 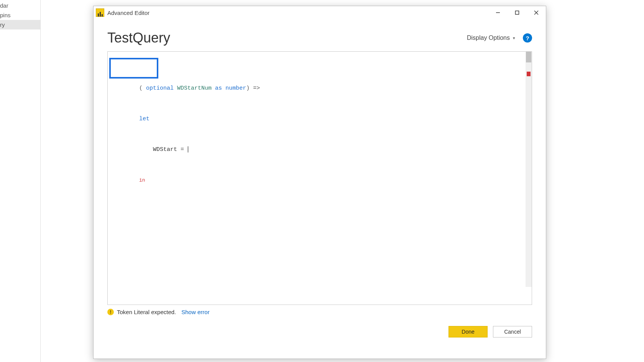 What do you see at coordinates (529, 74) in the screenshot?
I see `scrollbar-error-marker` at bounding box center [529, 74].